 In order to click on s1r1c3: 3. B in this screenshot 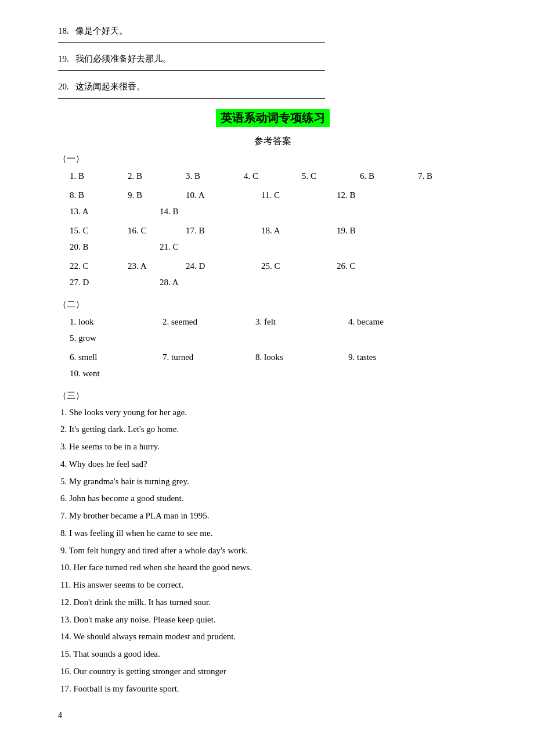, I will do `click(215, 177)`.